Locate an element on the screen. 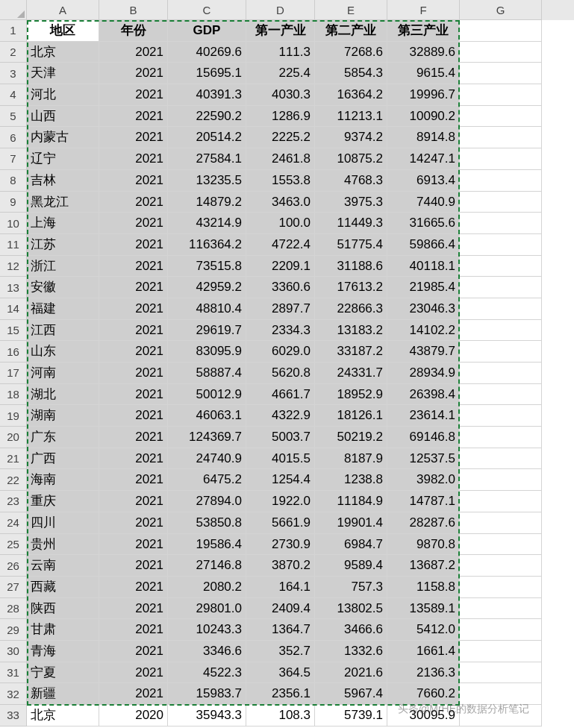 This screenshot has width=574, height=728. cell: 5620.8 is located at coordinates (281, 373).